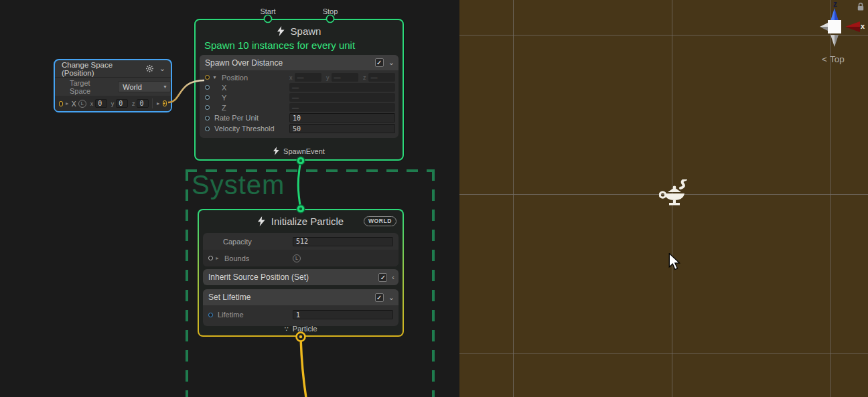  I want to click on dropdown-arrow-icon: ▼, so click(165, 87).